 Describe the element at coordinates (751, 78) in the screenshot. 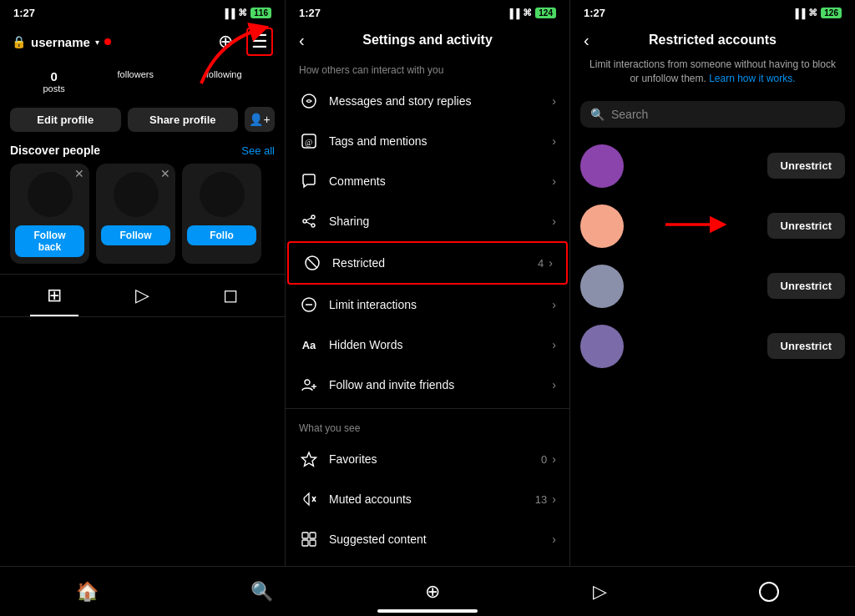

I see `learn-link: Learn how it works.` at that location.